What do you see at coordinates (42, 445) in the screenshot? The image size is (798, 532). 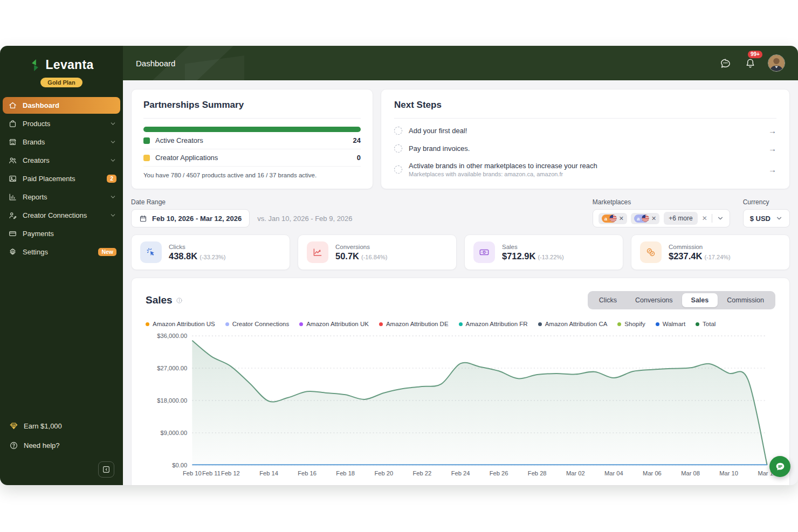 I see `sidebar-footer-label: Need help?` at bounding box center [42, 445].